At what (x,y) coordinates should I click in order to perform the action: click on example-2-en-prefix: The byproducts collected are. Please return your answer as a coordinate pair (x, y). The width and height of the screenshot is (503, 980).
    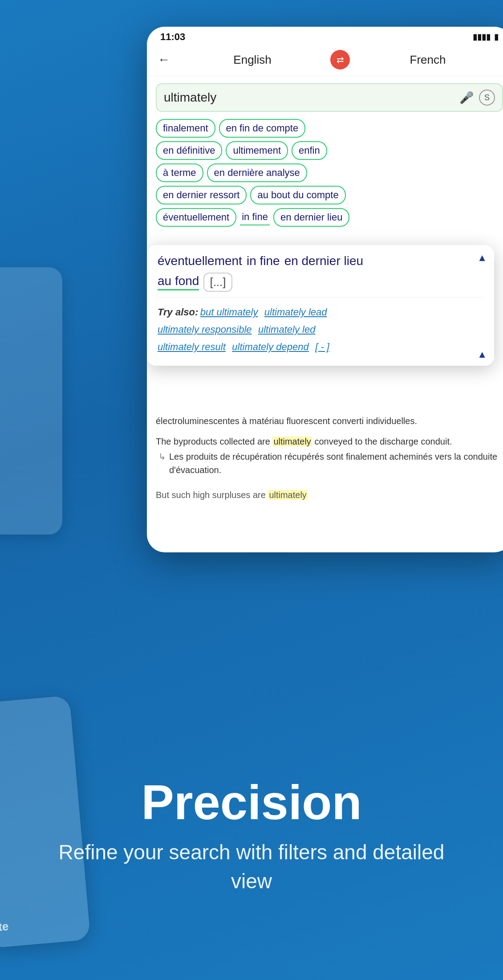
    Looking at the image, I should click on (214, 441).